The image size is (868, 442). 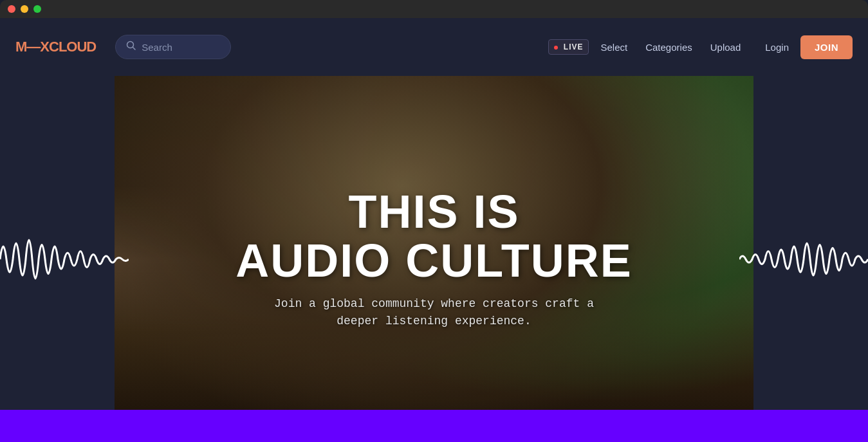 I want to click on maximize-button, so click(x=37, y=9).